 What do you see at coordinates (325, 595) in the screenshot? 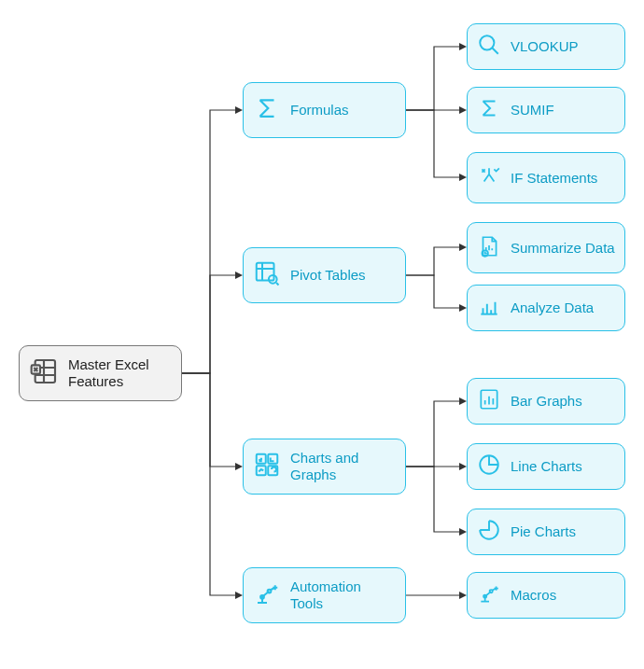
I see `branch-automation-tools: Automation Tools` at bounding box center [325, 595].